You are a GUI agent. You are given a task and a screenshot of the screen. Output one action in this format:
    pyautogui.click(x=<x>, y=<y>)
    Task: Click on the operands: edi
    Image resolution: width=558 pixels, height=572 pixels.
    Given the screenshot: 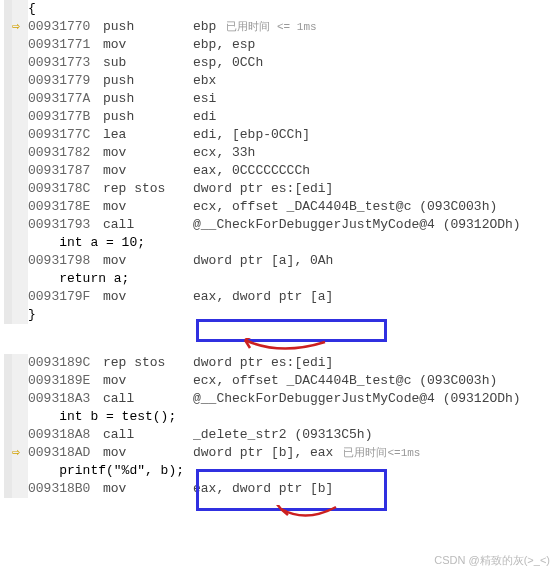 What is the action you would take?
    pyautogui.click(x=204, y=116)
    